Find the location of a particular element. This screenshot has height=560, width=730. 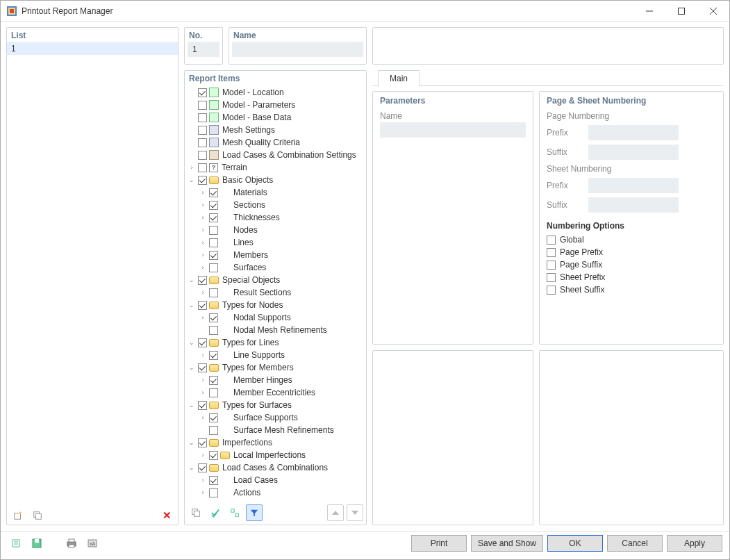

name-input is located at coordinates (297, 49).